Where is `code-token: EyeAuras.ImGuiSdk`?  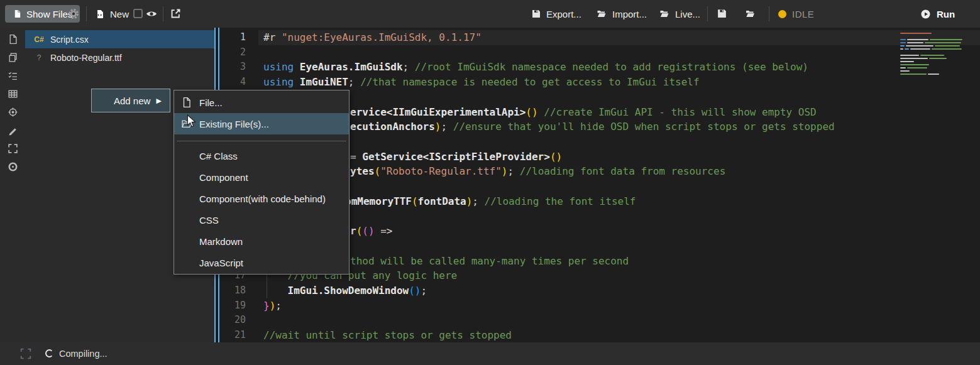 code-token: EyeAuras.ImGuiSdk is located at coordinates (351, 67).